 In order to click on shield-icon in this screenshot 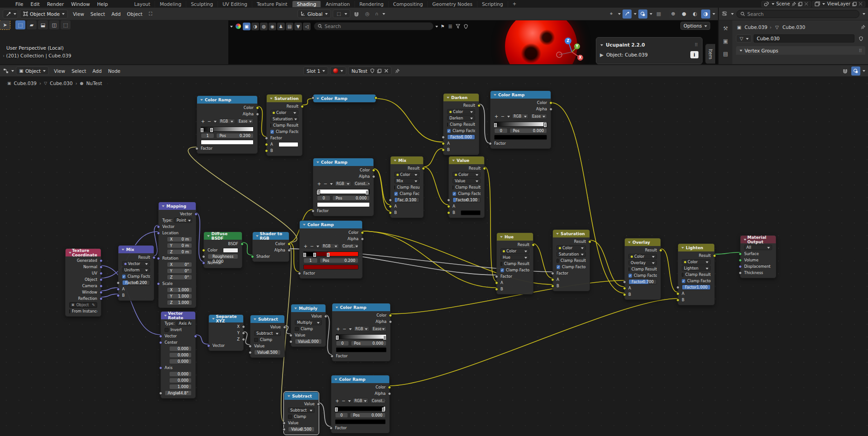, I will do `click(466, 26)`.